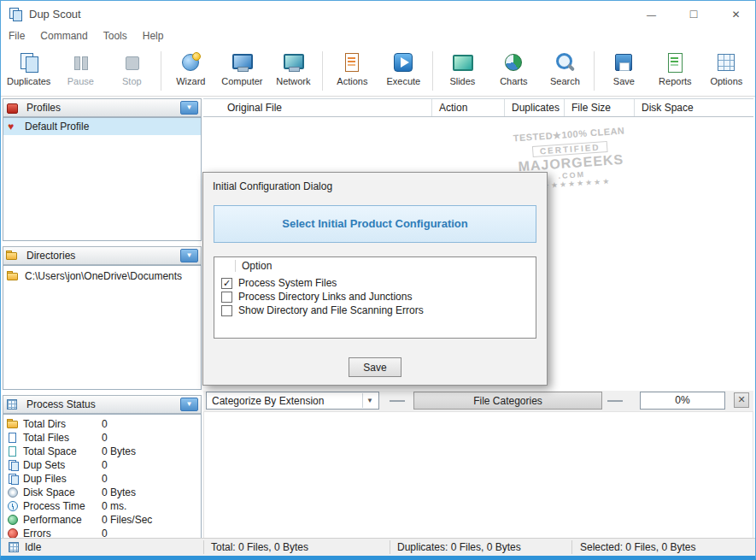 This screenshot has width=756, height=560. What do you see at coordinates (513, 81) in the screenshot?
I see `toolbar-label-charts: Charts` at bounding box center [513, 81].